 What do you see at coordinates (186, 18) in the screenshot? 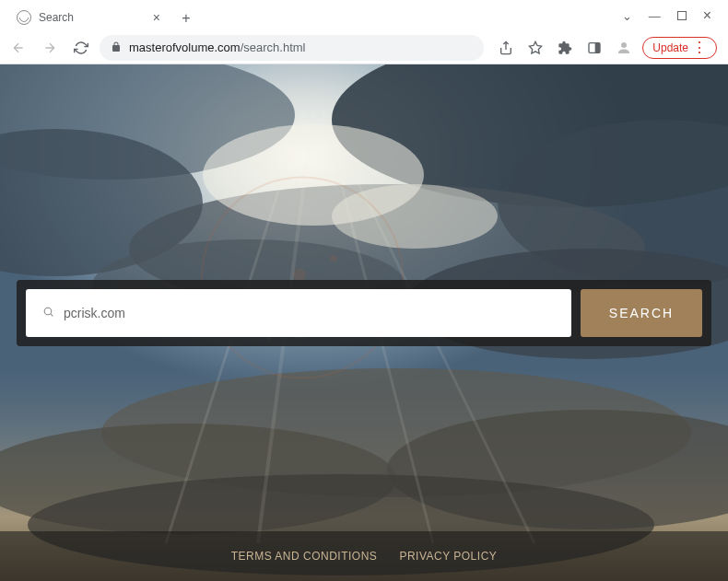
I see `new-tab-button: +` at bounding box center [186, 18].